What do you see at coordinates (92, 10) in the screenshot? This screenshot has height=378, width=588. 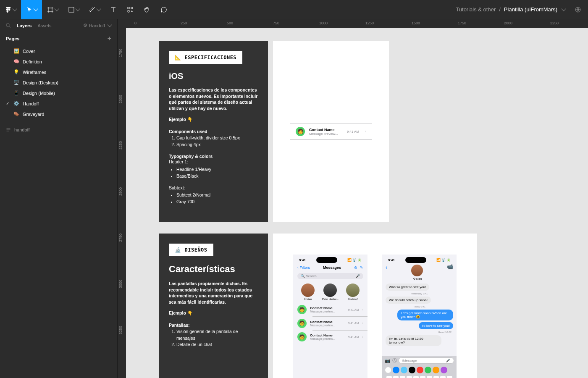 I see `pen-icon` at bounding box center [92, 10].